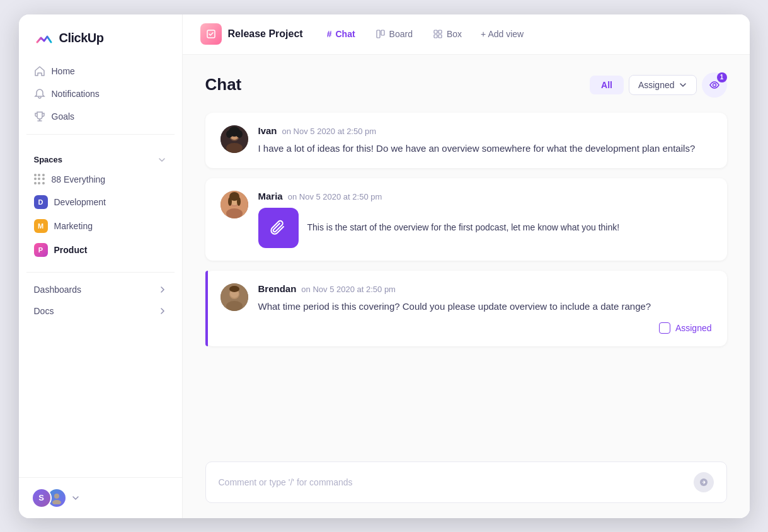 This screenshot has width=768, height=532. What do you see at coordinates (101, 290) in the screenshot?
I see `dashboards-item: Dashboards` at bounding box center [101, 290].